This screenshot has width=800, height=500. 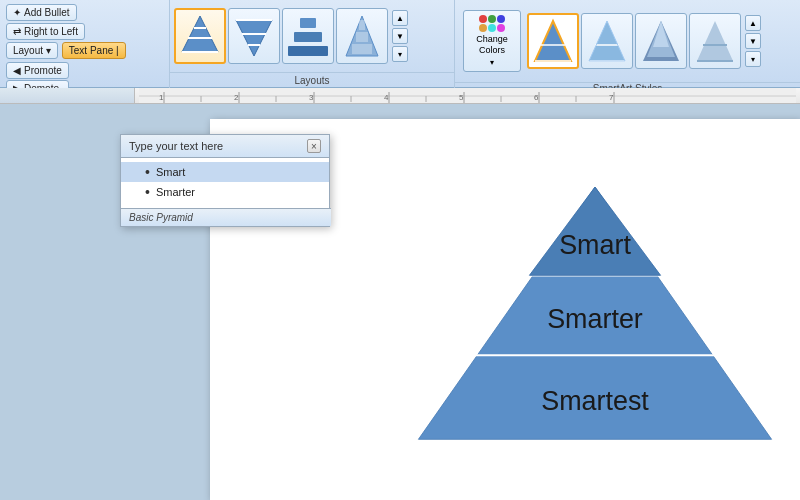 I want to click on promote-button: ◀ Promote, so click(x=38, y=70).